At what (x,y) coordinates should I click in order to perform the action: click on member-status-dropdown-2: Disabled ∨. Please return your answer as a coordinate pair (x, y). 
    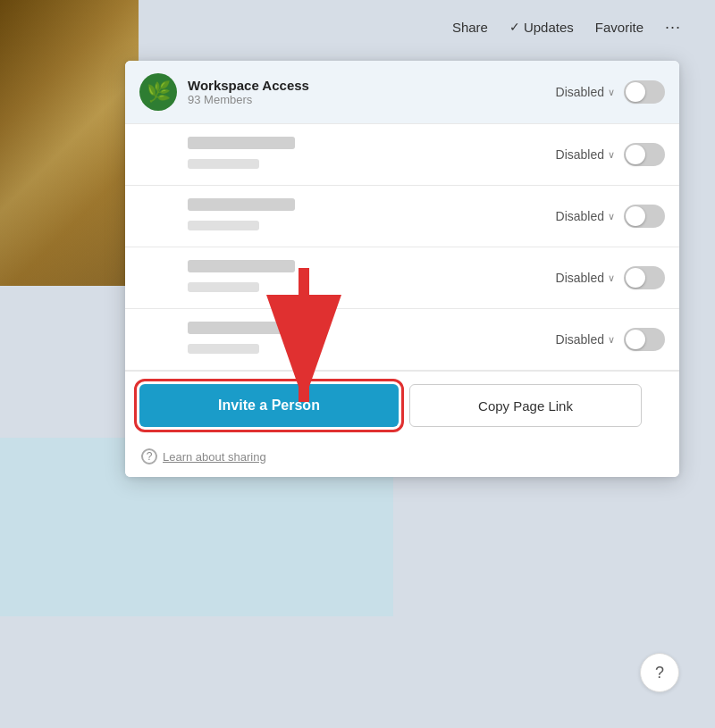
    Looking at the image, I should click on (585, 216).